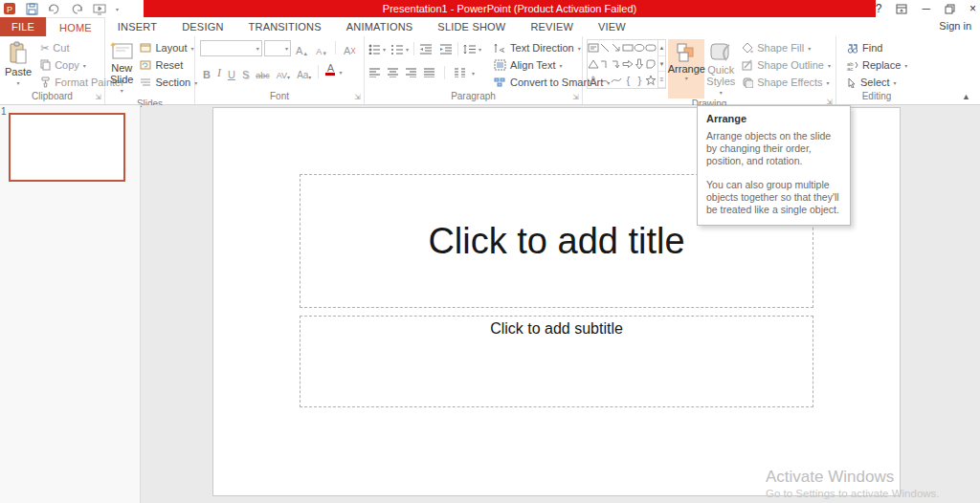 The height and width of the screenshot is (503, 980). I want to click on italic-button: I, so click(219, 72).